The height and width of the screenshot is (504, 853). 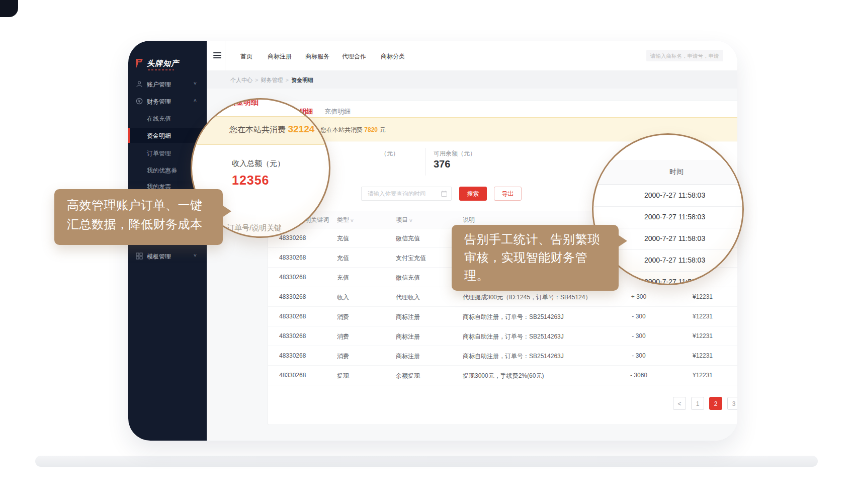 What do you see at coordinates (272, 80) in the screenshot?
I see `breadcrumb: 个人中心>财务管理>资金明细` at bounding box center [272, 80].